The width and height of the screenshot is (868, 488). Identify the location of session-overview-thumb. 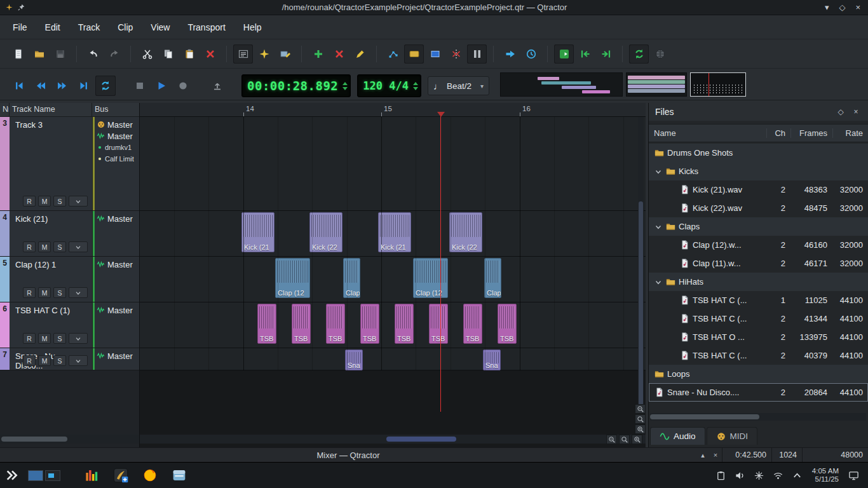
(562, 85).